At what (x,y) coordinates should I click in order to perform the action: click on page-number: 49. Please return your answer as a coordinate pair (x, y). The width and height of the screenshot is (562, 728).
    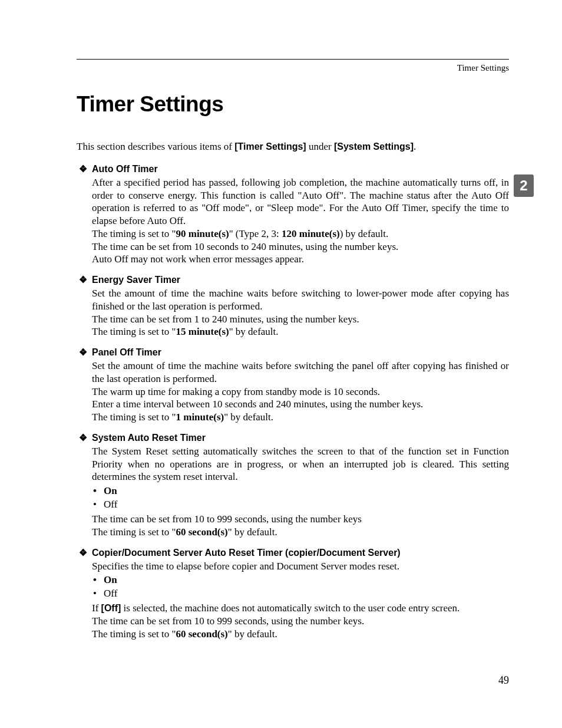
    Looking at the image, I should click on (504, 680).